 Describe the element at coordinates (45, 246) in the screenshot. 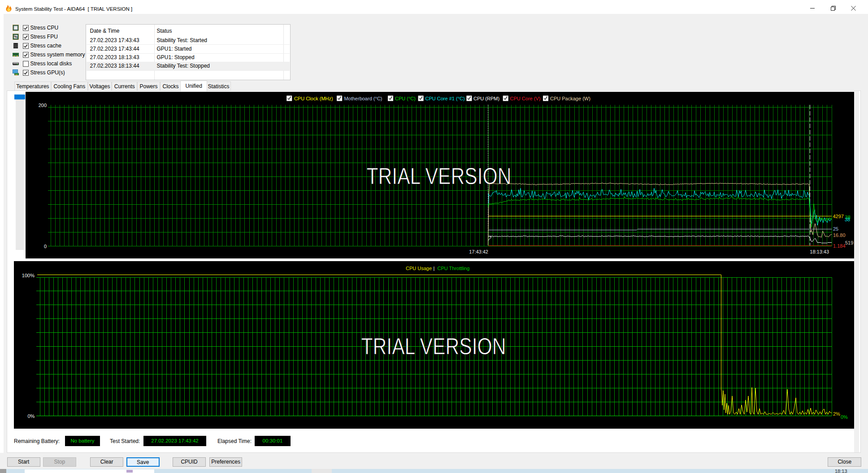

I see `svg-text: 0` at that location.